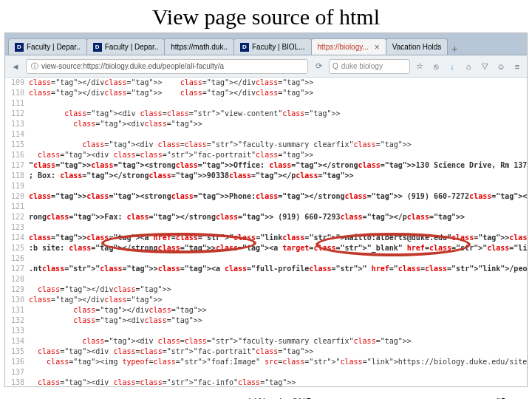  I want to click on source-text: class="tag">>class="tag"><strongclass="t…, so click(278, 197).